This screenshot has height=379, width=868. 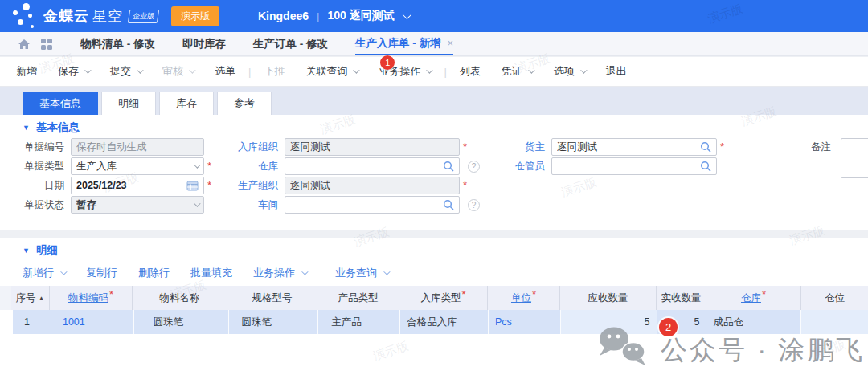 What do you see at coordinates (204, 43) in the screenshot?
I see `doc-tab-instant-inventory: 即时库存` at bounding box center [204, 43].